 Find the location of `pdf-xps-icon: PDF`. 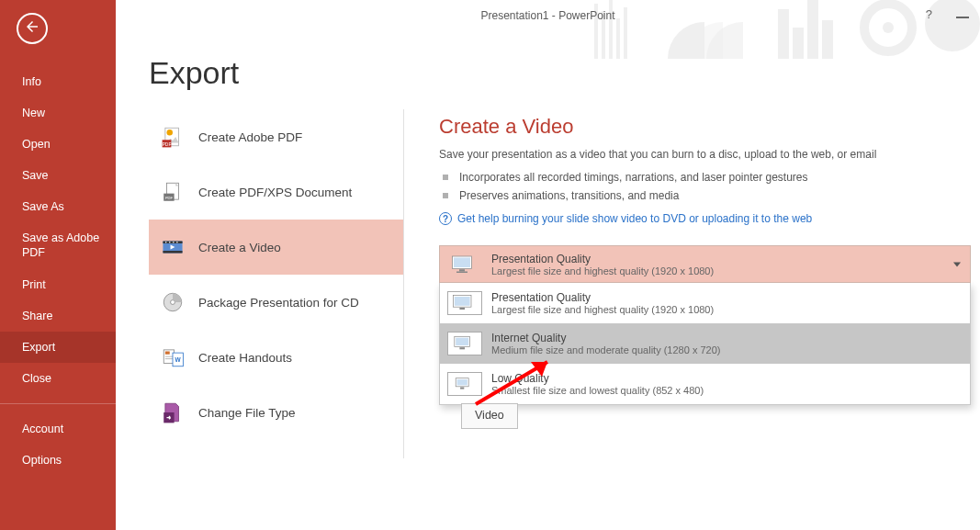

pdf-xps-icon: PDF is located at coordinates (173, 192).